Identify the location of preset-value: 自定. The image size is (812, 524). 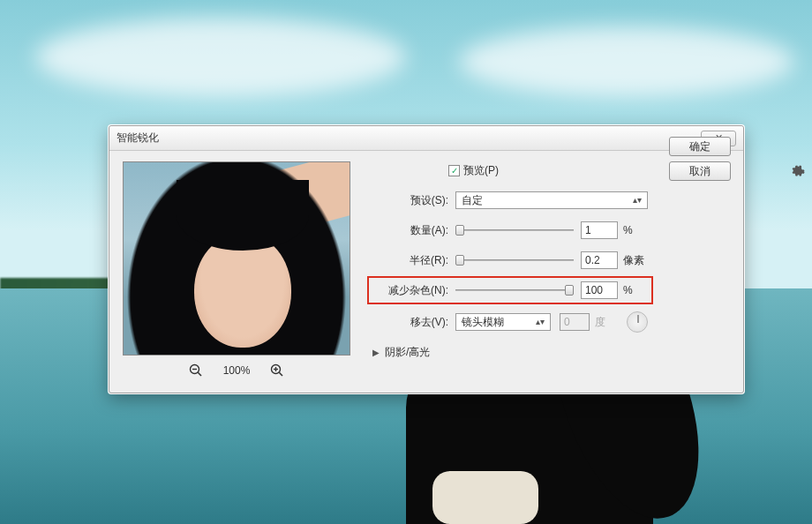
(472, 201).